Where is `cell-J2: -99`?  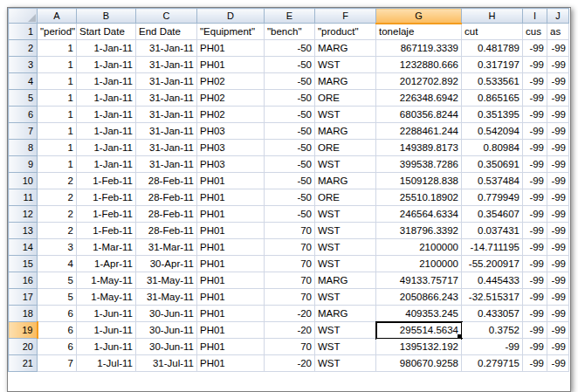 cell-J2: -99 is located at coordinates (559, 49).